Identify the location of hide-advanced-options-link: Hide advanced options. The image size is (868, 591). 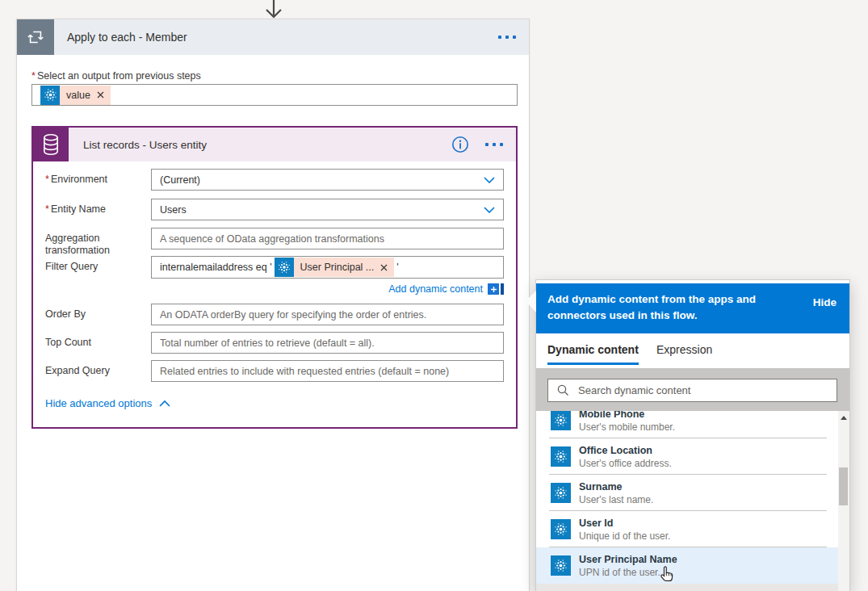
(108, 404).